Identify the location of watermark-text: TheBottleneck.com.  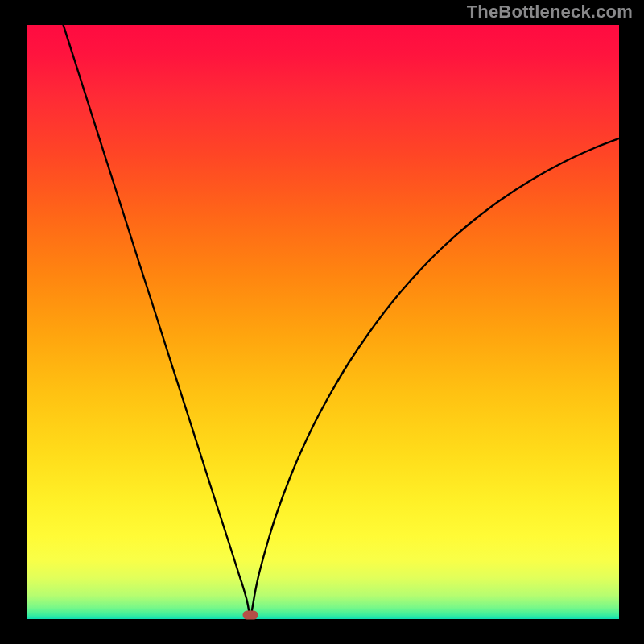
(550, 12).